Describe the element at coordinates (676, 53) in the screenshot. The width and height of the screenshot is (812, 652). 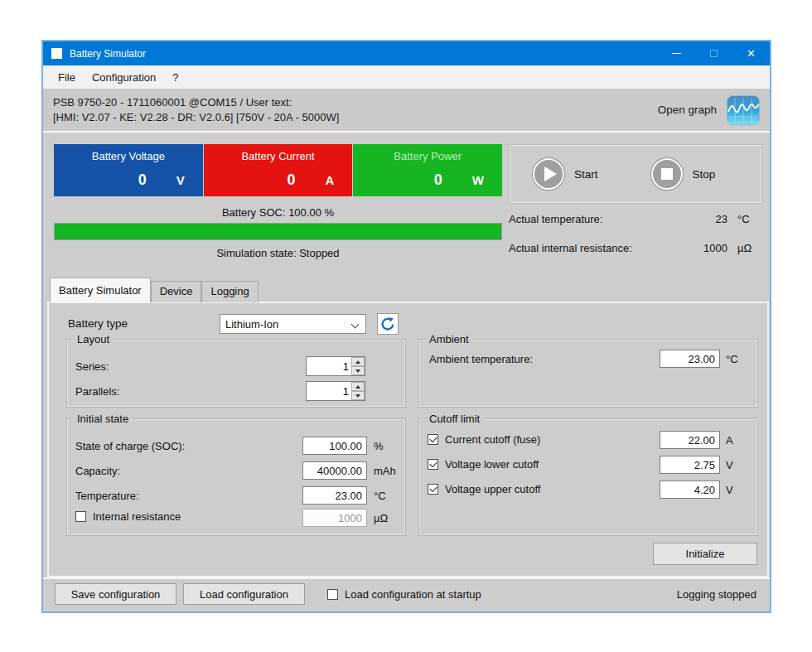
I see `minimize-button` at that location.